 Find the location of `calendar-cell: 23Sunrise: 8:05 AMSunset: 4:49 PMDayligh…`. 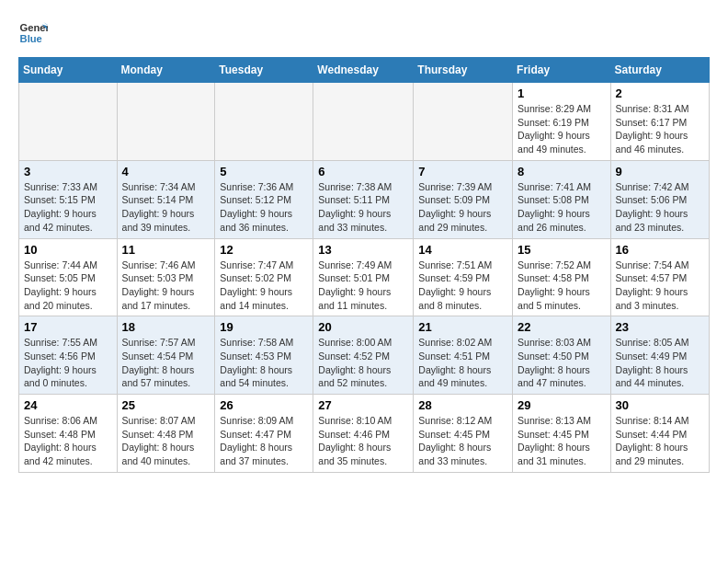

calendar-cell: 23Sunrise: 8:05 AMSunset: 4:49 PMDayligh… is located at coordinates (660, 355).